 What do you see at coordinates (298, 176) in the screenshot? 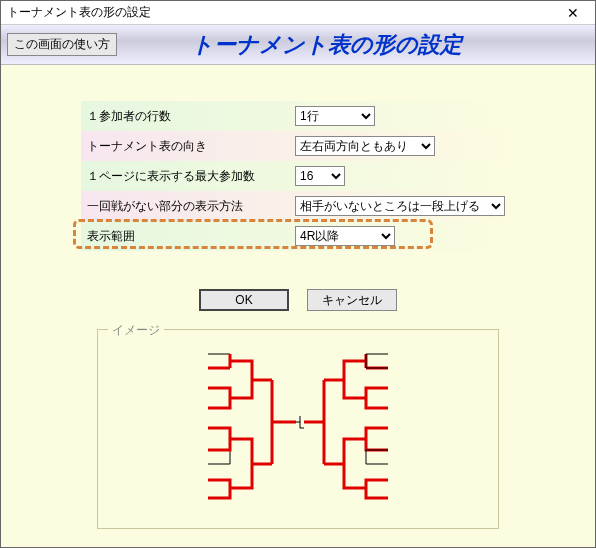
I see `row-max-per-page: １ページに表示する最大参加数 16` at bounding box center [298, 176].